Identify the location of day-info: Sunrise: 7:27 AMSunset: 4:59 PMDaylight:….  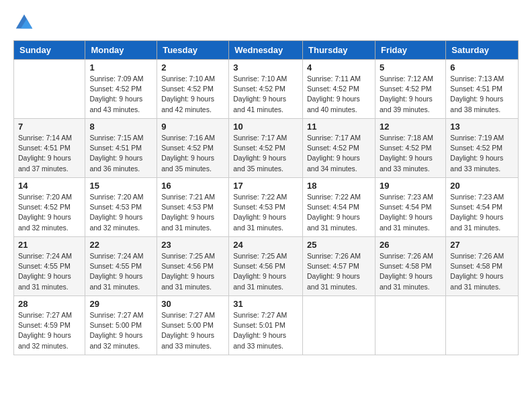
(50, 330).